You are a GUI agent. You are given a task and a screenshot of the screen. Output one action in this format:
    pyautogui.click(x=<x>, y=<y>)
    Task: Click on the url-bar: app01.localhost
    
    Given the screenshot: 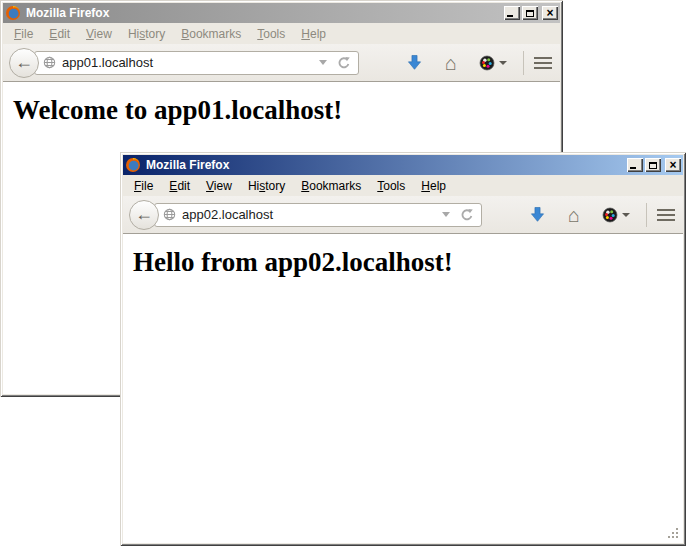 What is the action you would take?
    pyautogui.click(x=196, y=63)
    